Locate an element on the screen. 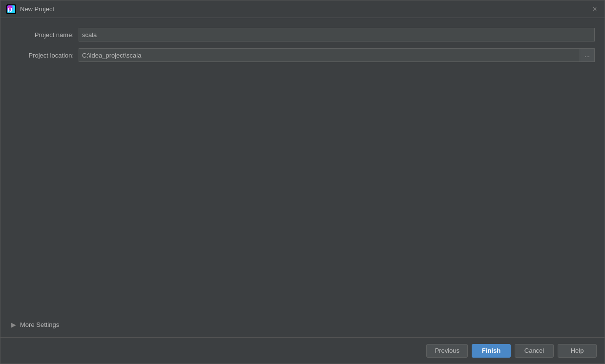 The height and width of the screenshot is (364, 605). project-location-input is located at coordinates (329, 55).